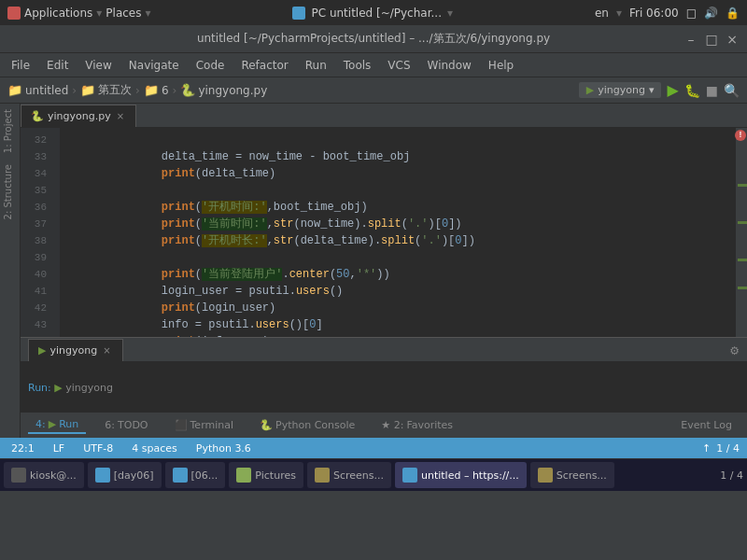  I want to click on sys-icon3: 🔒, so click(732, 13).